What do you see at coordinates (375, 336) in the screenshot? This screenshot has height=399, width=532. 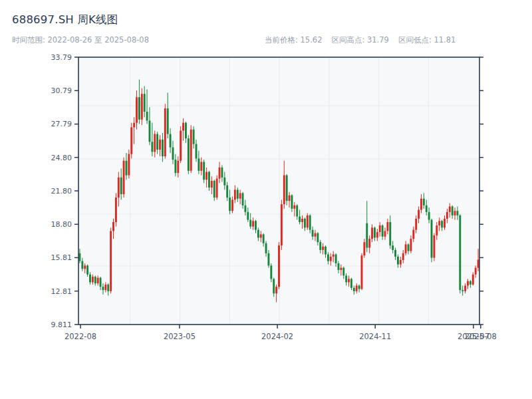 I see `x-tick-label: 2024-11` at bounding box center [375, 336].